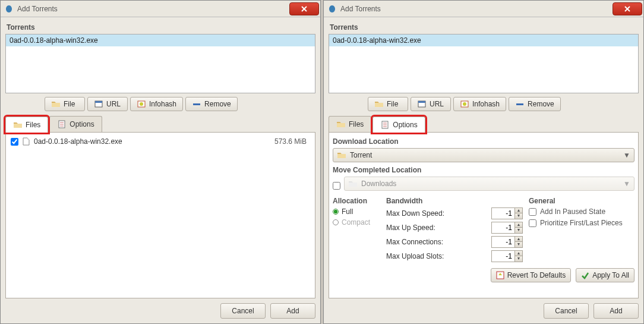 This screenshot has width=644, height=324. Describe the element at coordinates (582, 231) in the screenshot. I see `general-column: General Add In Paused State Prioritize F…` at that location.